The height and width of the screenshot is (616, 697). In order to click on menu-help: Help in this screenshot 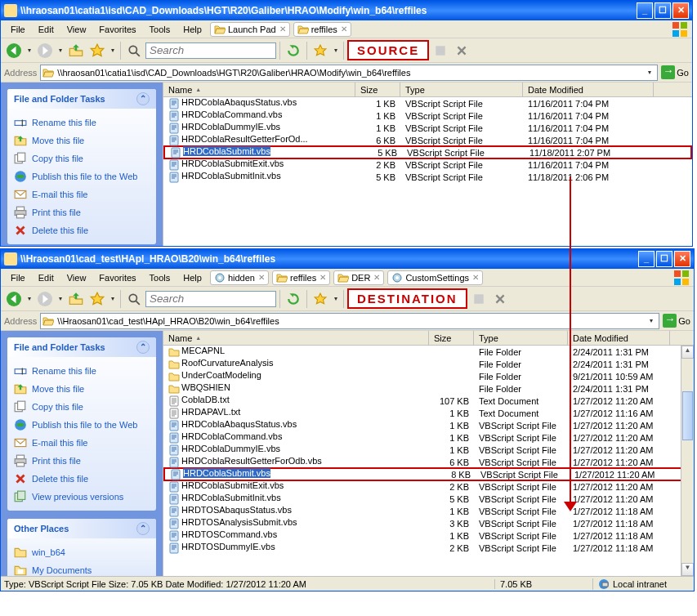, I will do `click(193, 278)`.